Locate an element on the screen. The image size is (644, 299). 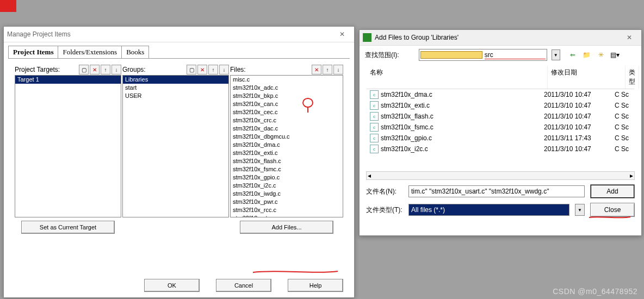
file-rows: cstm32f10x_dma.c2011/3/10 10:47C Sccstm3… is located at coordinates (500, 130).